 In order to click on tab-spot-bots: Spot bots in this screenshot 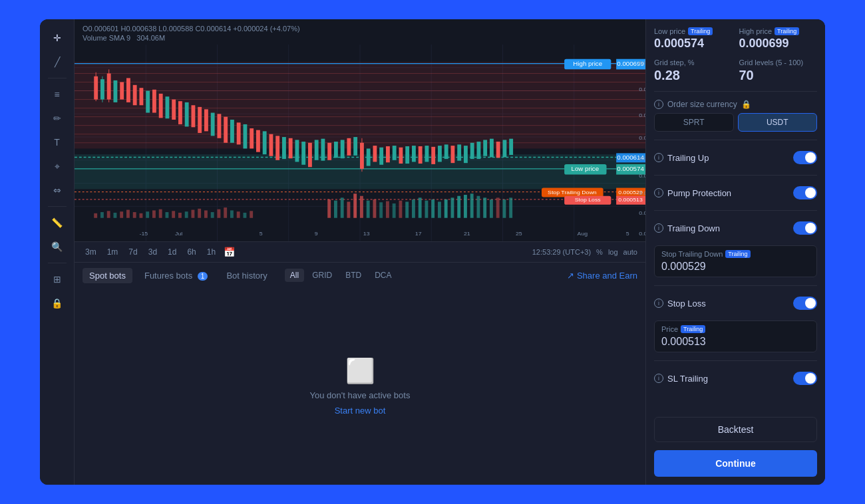, I will do `click(108, 275)`.